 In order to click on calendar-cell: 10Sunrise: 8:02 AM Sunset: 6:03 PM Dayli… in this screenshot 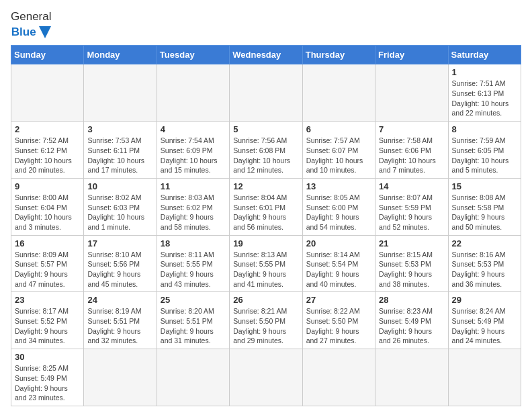, I will do `click(120, 207)`.